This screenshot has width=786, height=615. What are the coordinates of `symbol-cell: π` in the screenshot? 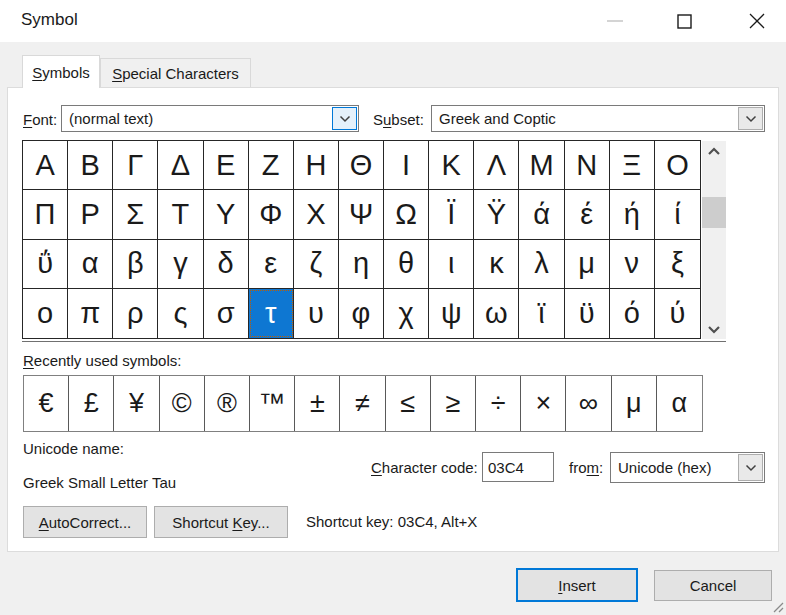 It's located at (90, 314).